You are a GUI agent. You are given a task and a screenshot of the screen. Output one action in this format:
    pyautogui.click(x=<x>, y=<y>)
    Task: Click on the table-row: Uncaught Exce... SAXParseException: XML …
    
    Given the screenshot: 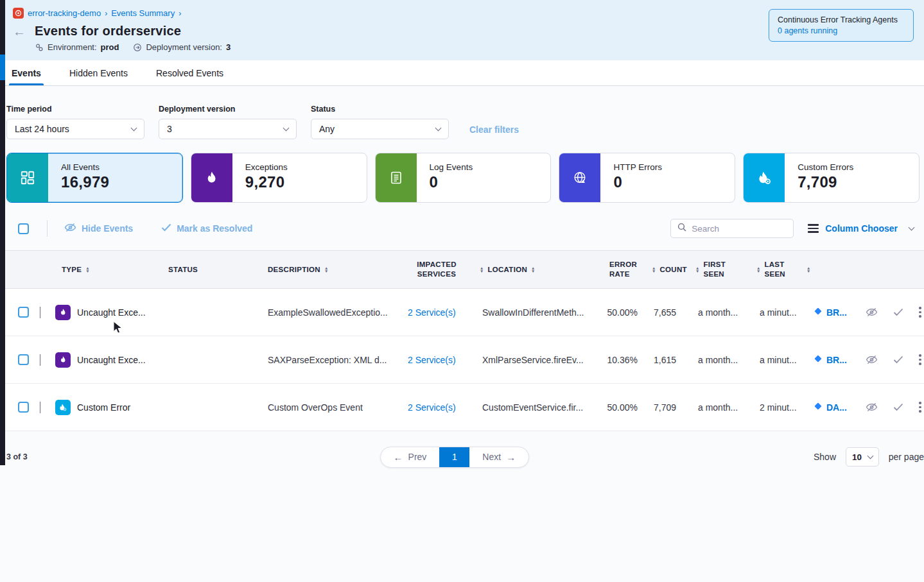 What is the action you would take?
    pyautogui.click(x=462, y=360)
    